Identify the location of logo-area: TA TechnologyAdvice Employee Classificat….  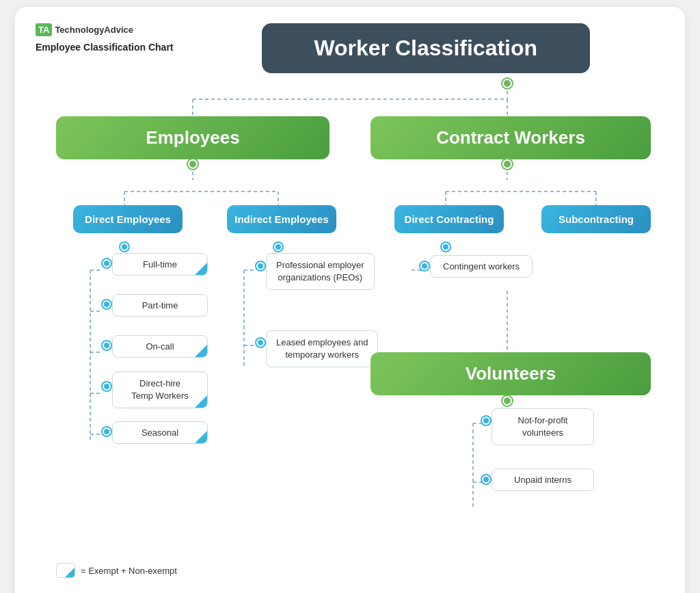
(105, 38).